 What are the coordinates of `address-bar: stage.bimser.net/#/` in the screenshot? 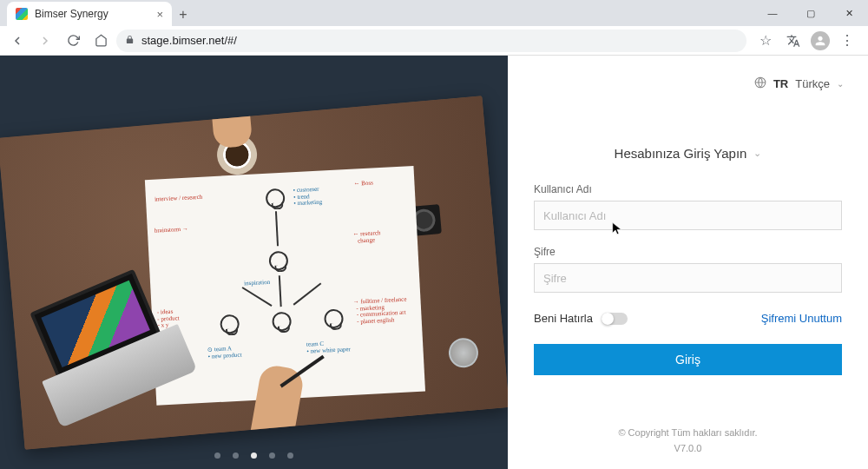 It's located at (431, 41).